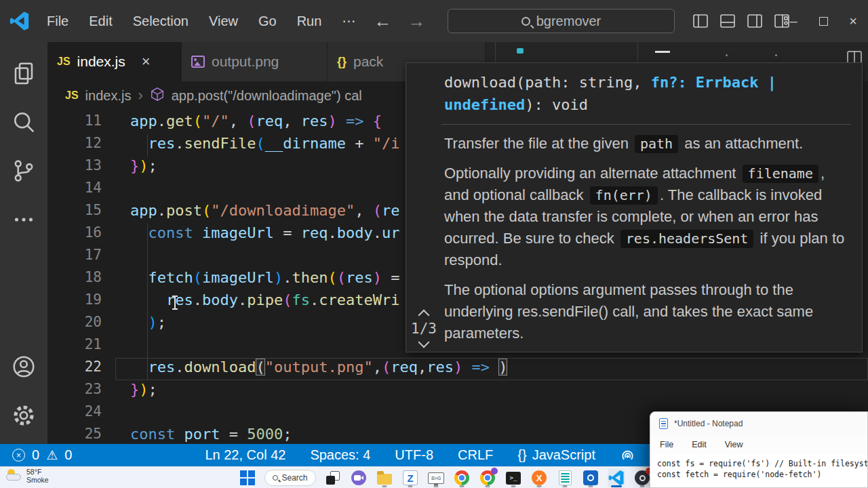 The width and height of the screenshot is (868, 488). I want to click on breadcrumb-symbol: app.post("/downloadimage") cal, so click(267, 96).